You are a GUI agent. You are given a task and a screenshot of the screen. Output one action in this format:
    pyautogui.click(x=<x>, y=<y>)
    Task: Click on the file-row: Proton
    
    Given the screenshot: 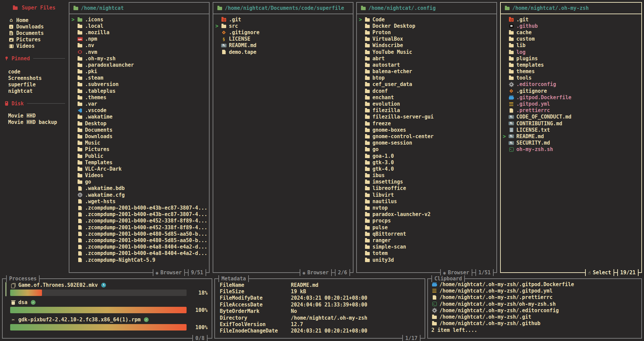 What is the action you would take?
    pyautogui.click(x=427, y=33)
    